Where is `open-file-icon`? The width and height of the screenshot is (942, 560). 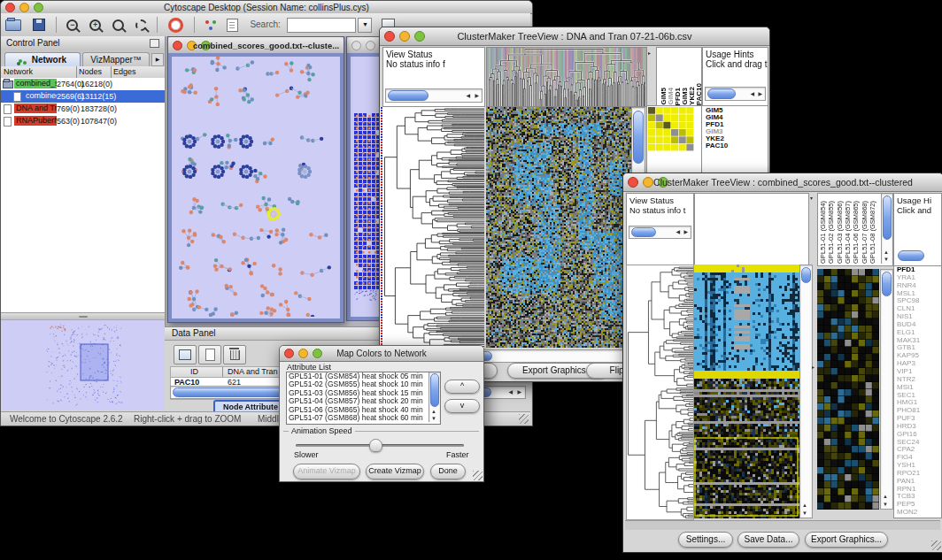
open-file-icon is located at coordinates (13, 25).